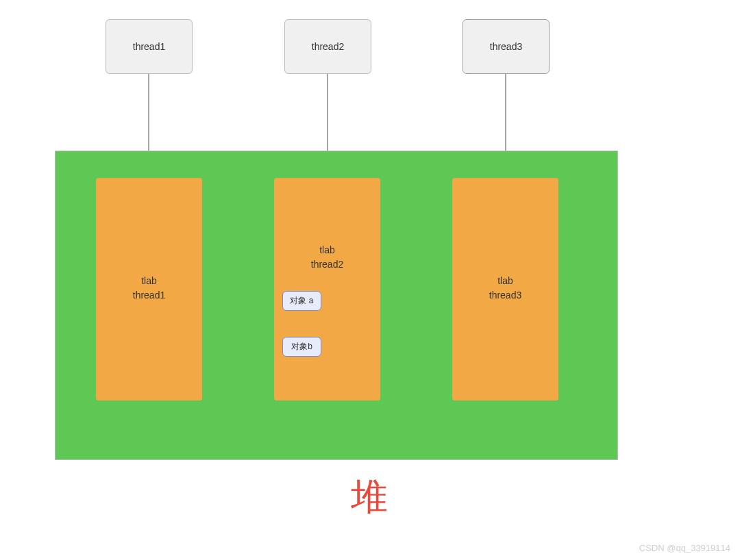  I want to click on tlab-thread2: tlab thread2 对象 a 对象b, so click(328, 289).